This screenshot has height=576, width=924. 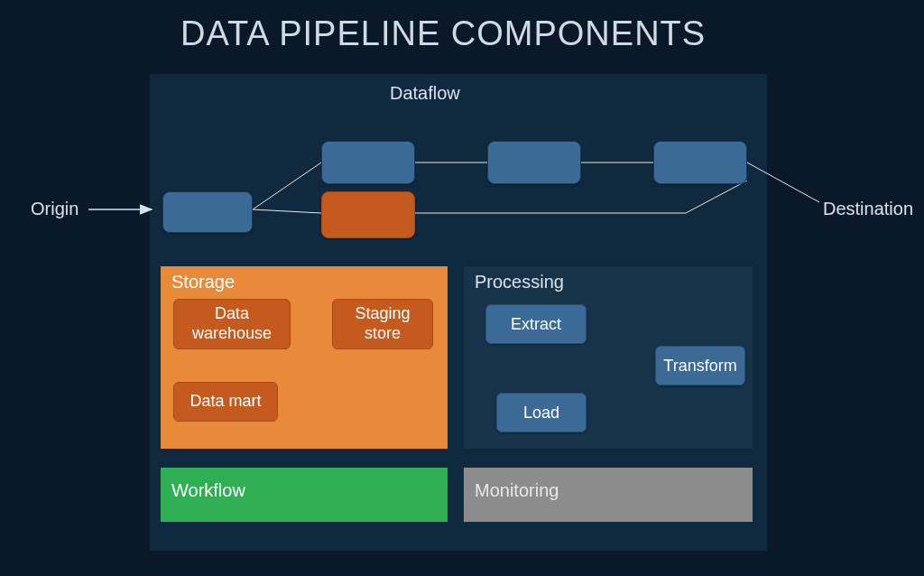 What do you see at coordinates (232, 324) in the screenshot?
I see `storage-data-warehouse: Data warehouse` at bounding box center [232, 324].